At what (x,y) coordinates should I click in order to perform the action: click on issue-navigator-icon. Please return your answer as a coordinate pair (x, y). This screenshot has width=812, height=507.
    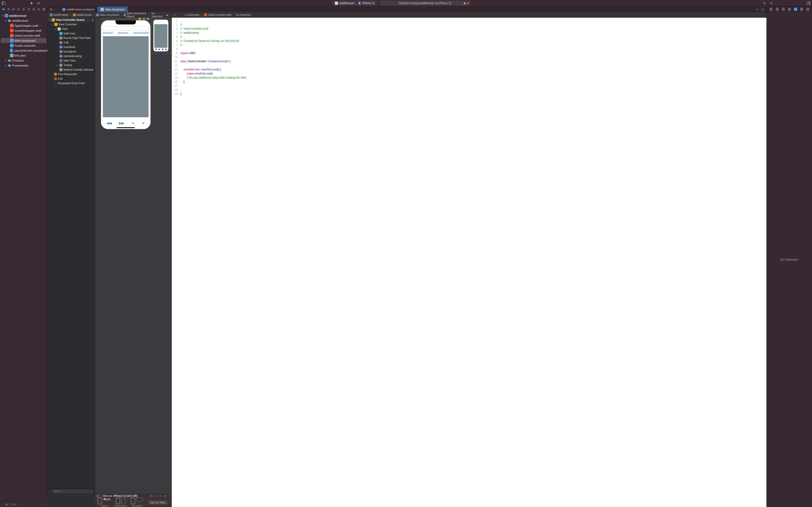
    Looking at the image, I should click on (23, 9).